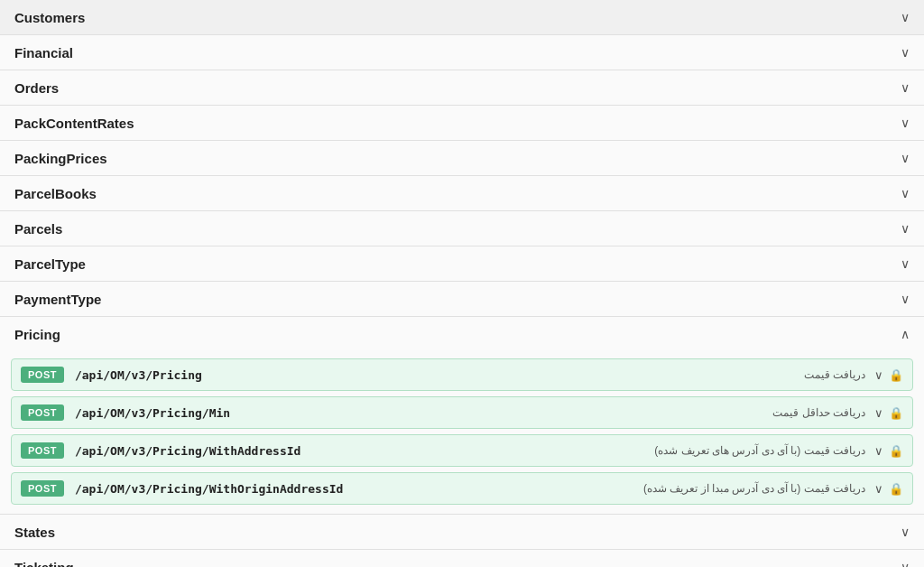 Image resolution: width=924 pixels, height=567 pixels. What do you see at coordinates (61, 159) in the screenshot?
I see `accordion-title-packing-prices: PackingPrices` at bounding box center [61, 159].